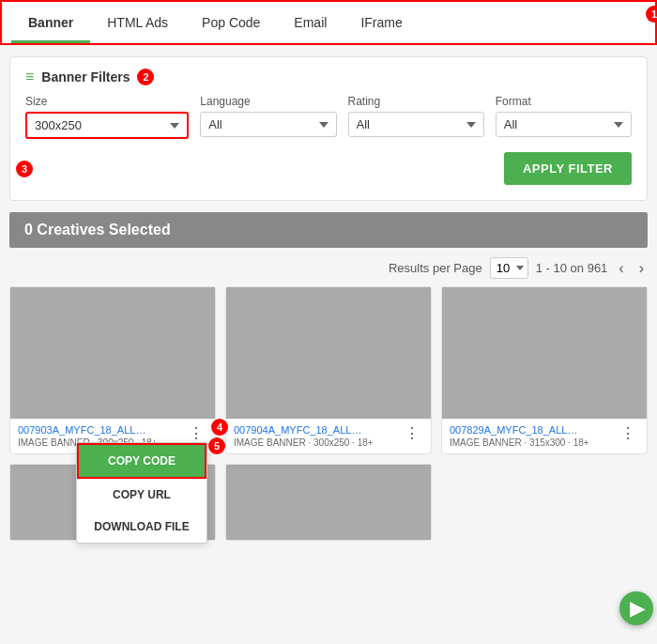 This screenshot has height=644, width=657. Describe the element at coordinates (268, 124) in the screenshot. I see `language-select: All English Spanish French` at that location.